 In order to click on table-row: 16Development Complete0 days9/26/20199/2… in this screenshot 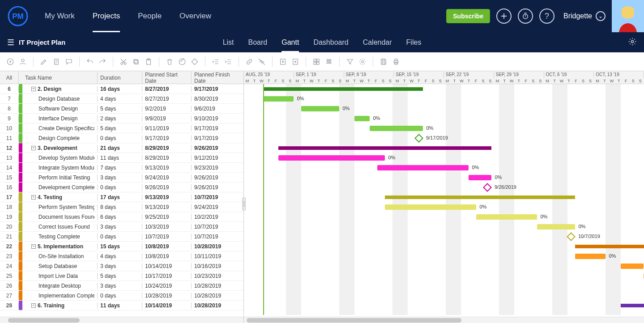, I will do `click(122, 187)`.